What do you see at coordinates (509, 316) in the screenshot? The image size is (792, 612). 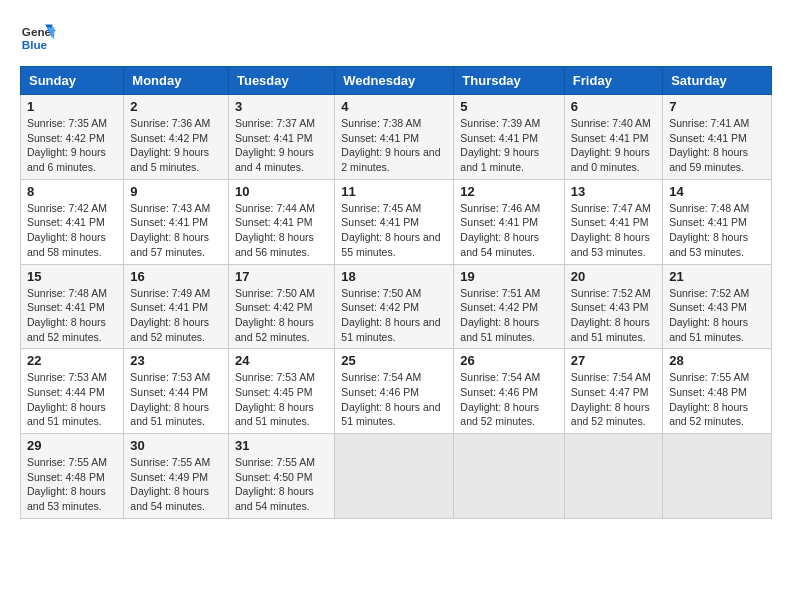 I see `day-info: Sunrise: 7:51 AMSunset: 4:42 PMDaylight:…` at bounding box center [509, 316].